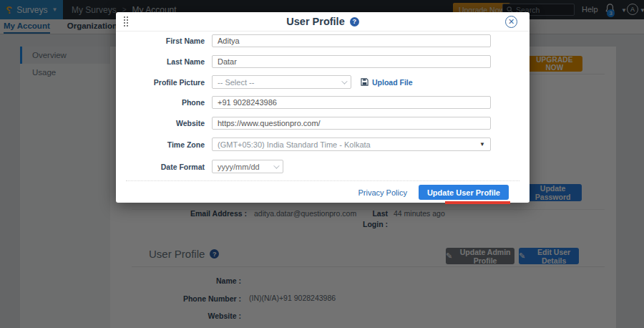 This screenshot has height=328, width=644. Describe the element at coordinates (365, 82) in the screenshot. I see `upload-file-icon` at that location.